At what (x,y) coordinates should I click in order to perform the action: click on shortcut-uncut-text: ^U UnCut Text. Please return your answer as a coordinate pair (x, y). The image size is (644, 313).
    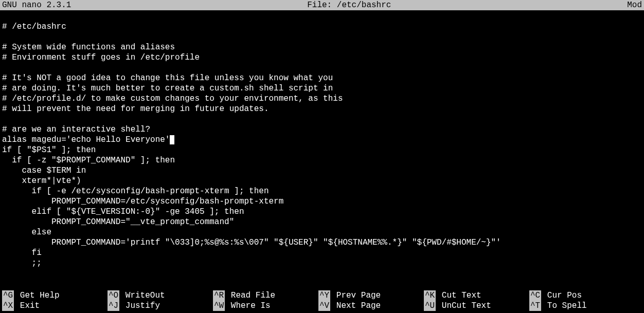
    Looking at the image, I should click on (476, 306).